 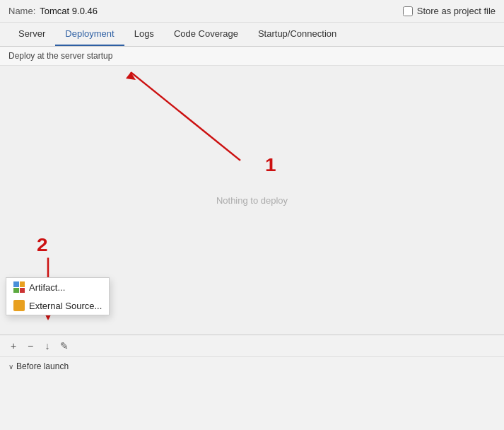 What do you see at coordinates (22, 11) in the screenshot?
I see `name-label: Name:` at bounding box center [22, 11].